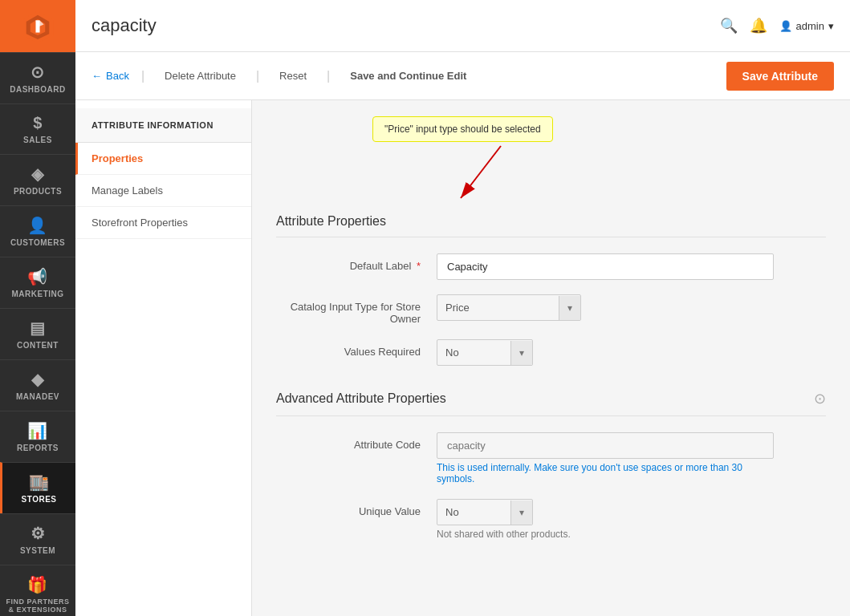 This screenshot has width=850, height=616. Describe the element at coordinates (605, 473) in the screenshot. I see `attribute-code-helper: This is used internally. Make sure you d…` at that location.